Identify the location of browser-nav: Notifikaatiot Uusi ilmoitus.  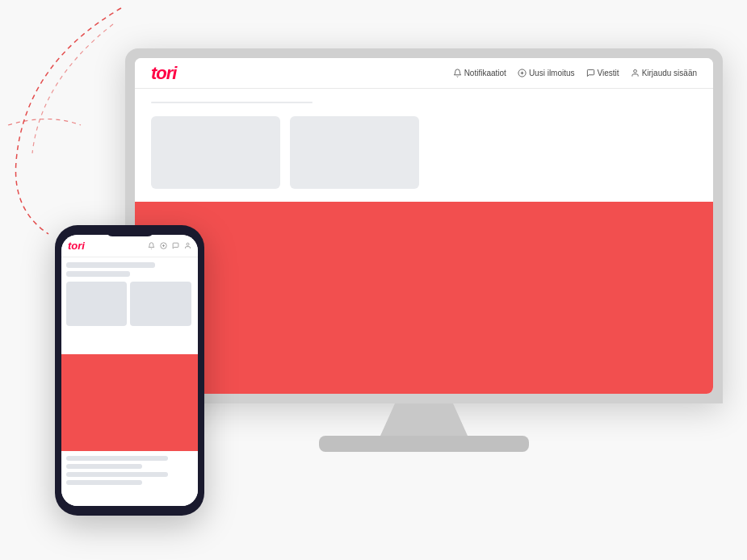
(575, 73).